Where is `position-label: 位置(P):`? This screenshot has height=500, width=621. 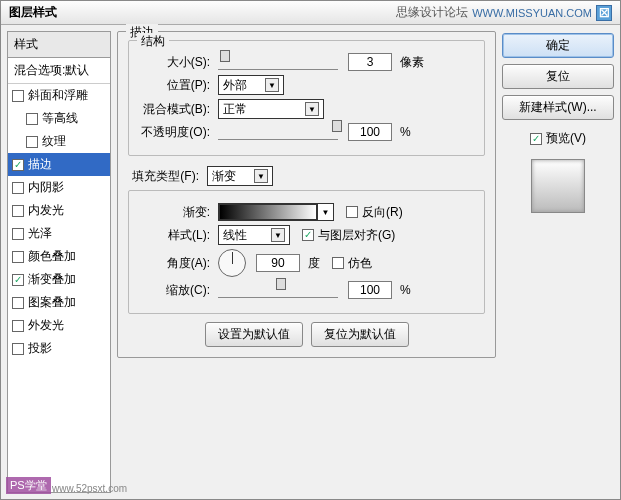
position-label: 位置(P): is located at coordinates (176, 86).